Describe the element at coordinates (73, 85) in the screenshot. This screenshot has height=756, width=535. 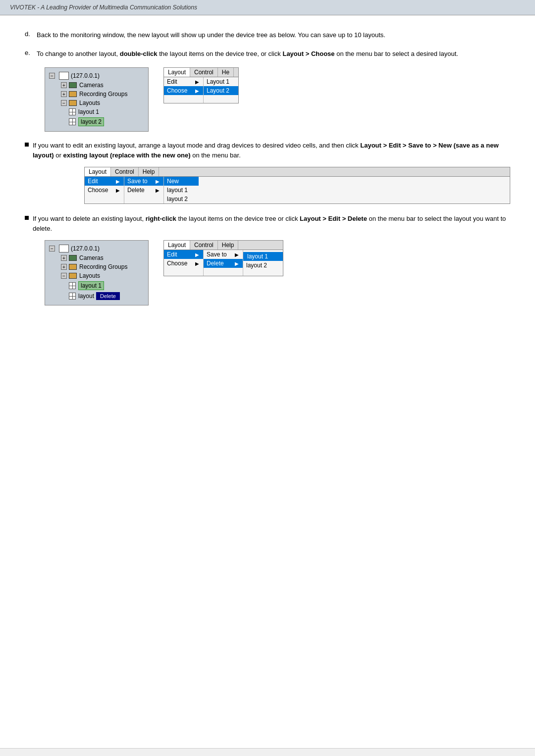
I see `camera-icon` at that location.